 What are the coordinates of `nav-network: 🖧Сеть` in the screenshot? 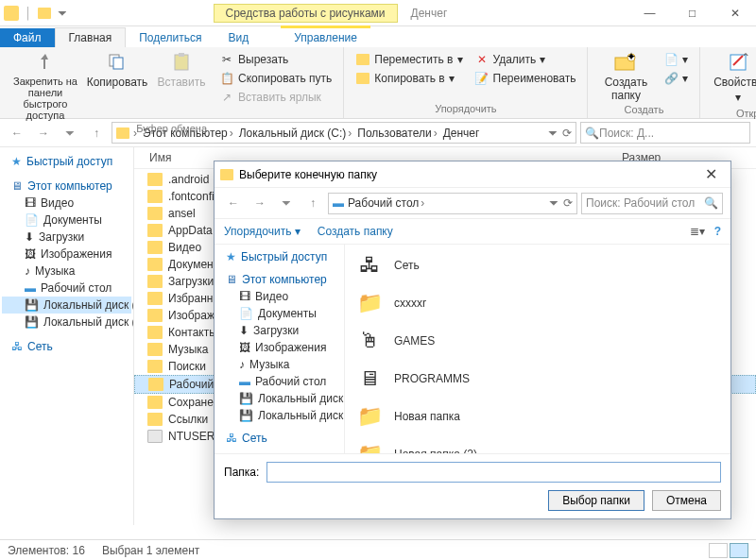 It's located at (66, 347).